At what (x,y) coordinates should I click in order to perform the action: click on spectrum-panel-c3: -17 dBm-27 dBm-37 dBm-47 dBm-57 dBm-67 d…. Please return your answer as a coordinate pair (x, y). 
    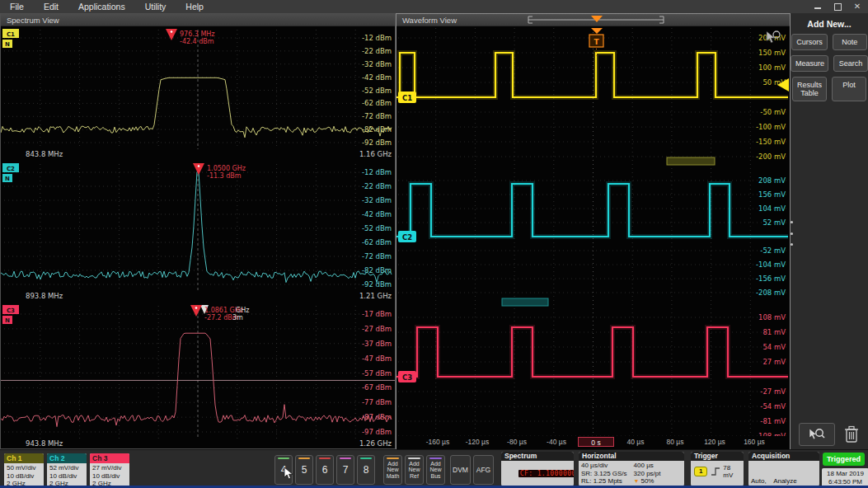
    Looking at the image, I should click on (198, 376).